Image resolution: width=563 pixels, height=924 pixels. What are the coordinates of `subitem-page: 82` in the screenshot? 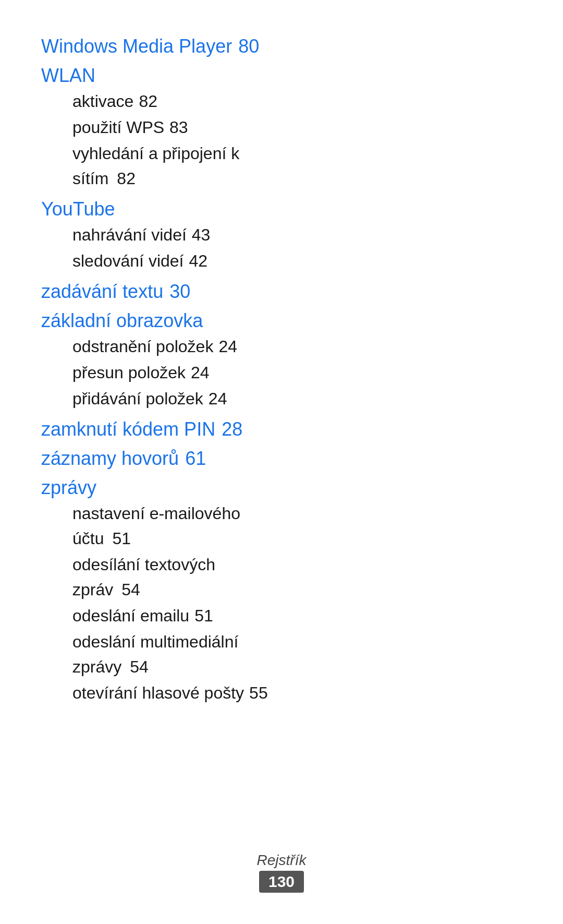 It's located at (148, 101).